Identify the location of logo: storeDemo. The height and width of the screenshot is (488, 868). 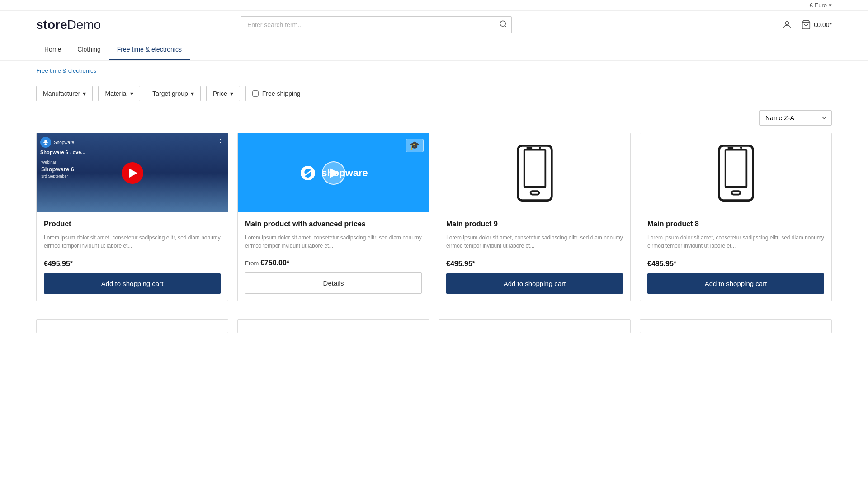
(69, 25).